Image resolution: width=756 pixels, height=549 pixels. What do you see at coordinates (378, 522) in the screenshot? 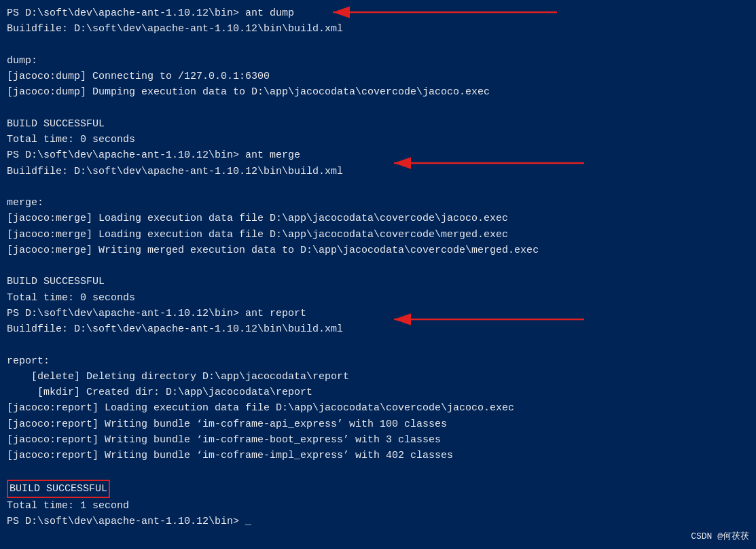
I see `terminal-line: PS D:\soft\dev\apache-ant-1.10.12\bin> _` at bounding box center [378, 522].